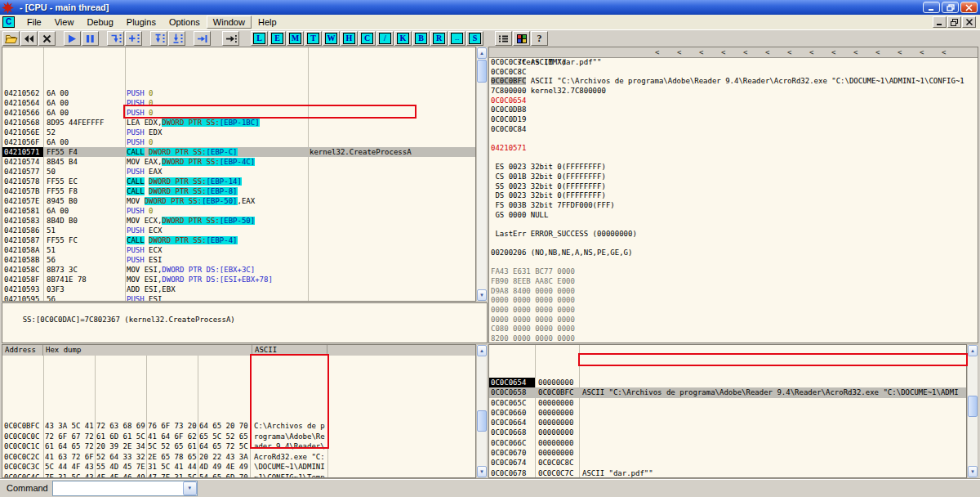 This screenshot has height=497, width=980. What do you see at coordinates (931, 7) in the screenshot?
I see `minimize-button` at bounding box center [931, 7].